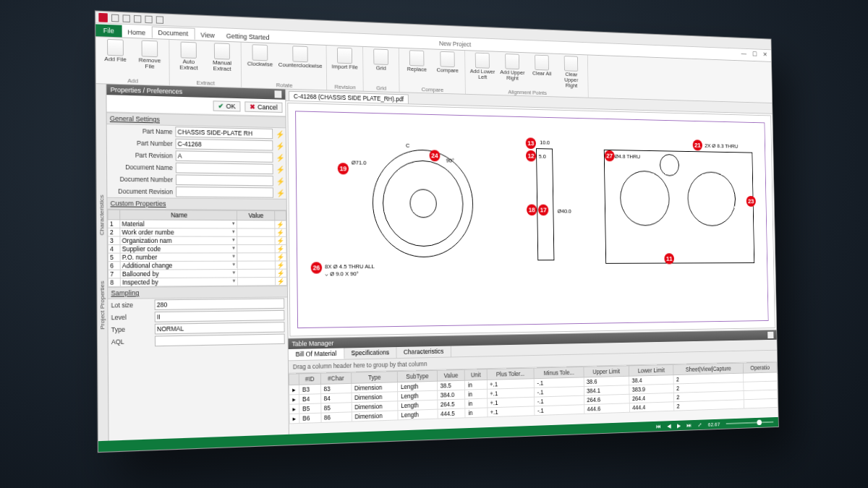  What do you see at coordinates (531, 156) in the screenshot?
I see `balloon-12: 12` at bounding box center [531, 156].